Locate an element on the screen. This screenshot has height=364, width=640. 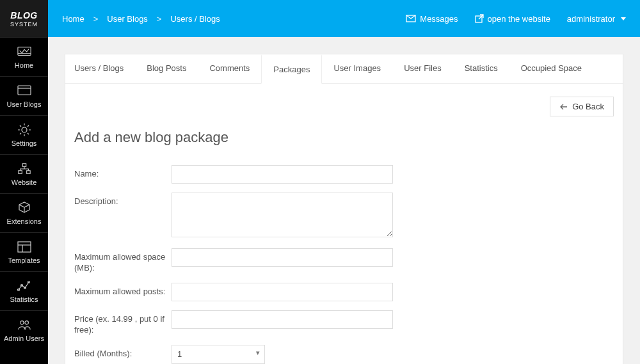
maxspace-label: Maximum allowed space (MB): is located at coordinates (123, 261).